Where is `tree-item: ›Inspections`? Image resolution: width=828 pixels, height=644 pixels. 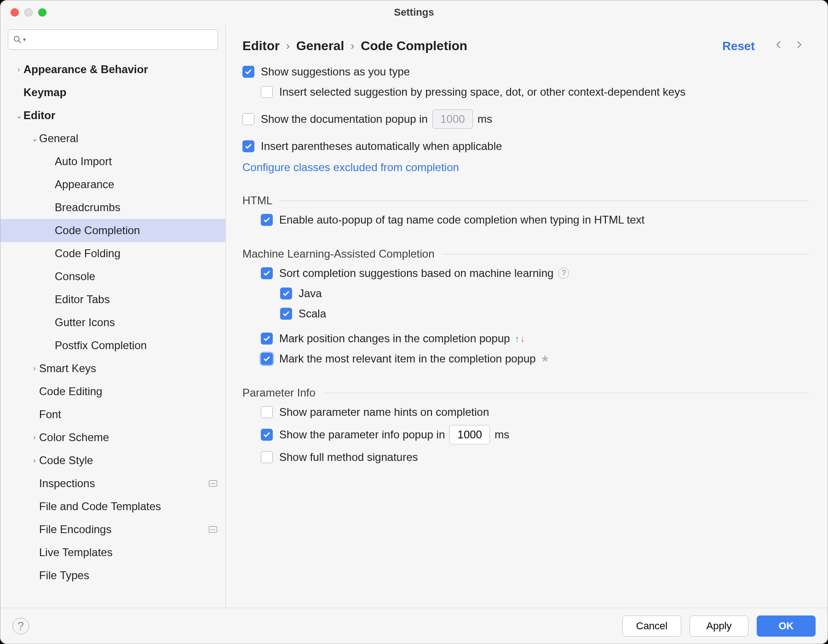
tree-item: ›Inspections is located at coordinates (113, 483).